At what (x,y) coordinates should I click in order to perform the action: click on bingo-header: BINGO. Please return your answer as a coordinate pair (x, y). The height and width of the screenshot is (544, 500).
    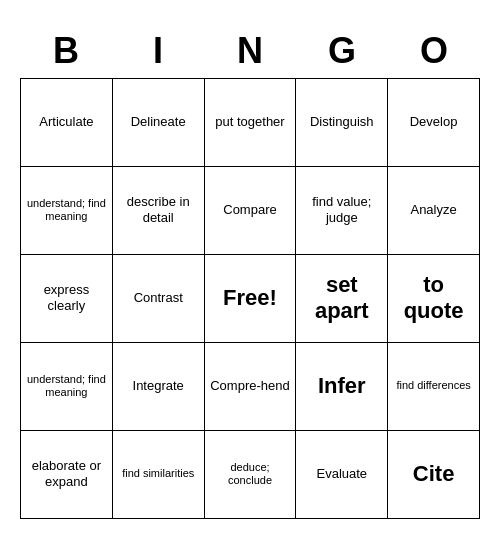
    Looking at the image, I should click on (250, 51).